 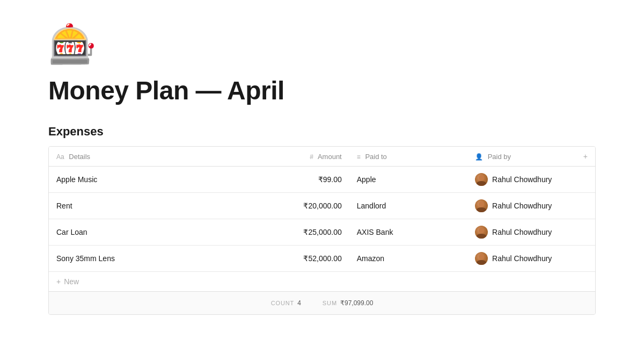 I want to click on sum-stat: SUM ₹97,099.00, so click(x=348, y=303).